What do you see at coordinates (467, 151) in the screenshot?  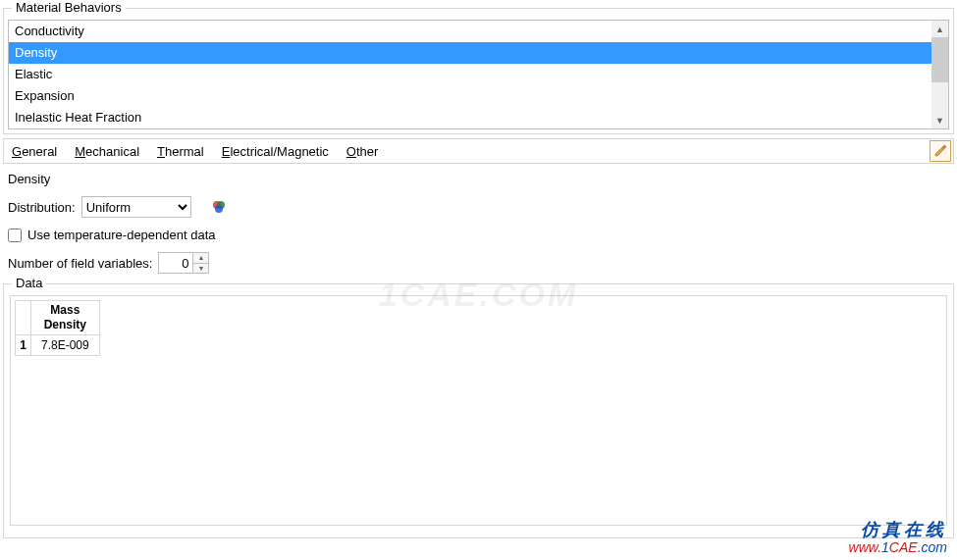 I see `behavior-menubar: GeneralMechanicalThermalElectrical/Magne…` at bounding box center [467, 151].